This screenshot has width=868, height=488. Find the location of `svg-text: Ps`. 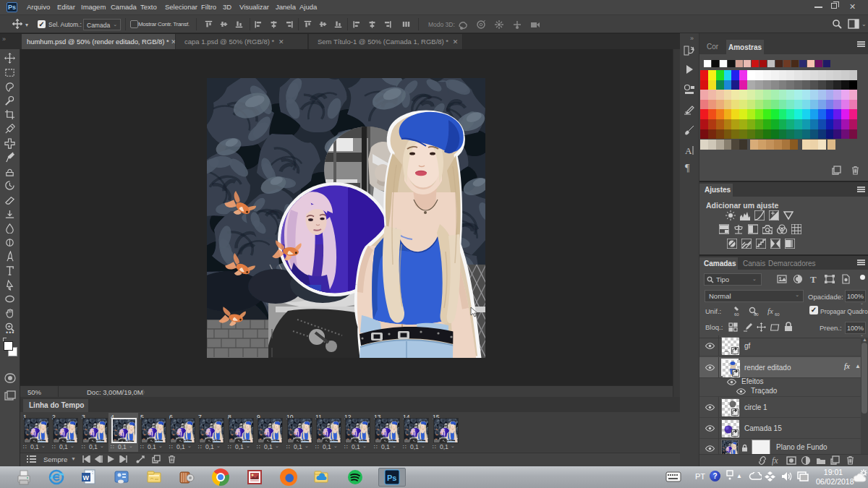

svg-text: Ps is located at coordinates (392, 478).